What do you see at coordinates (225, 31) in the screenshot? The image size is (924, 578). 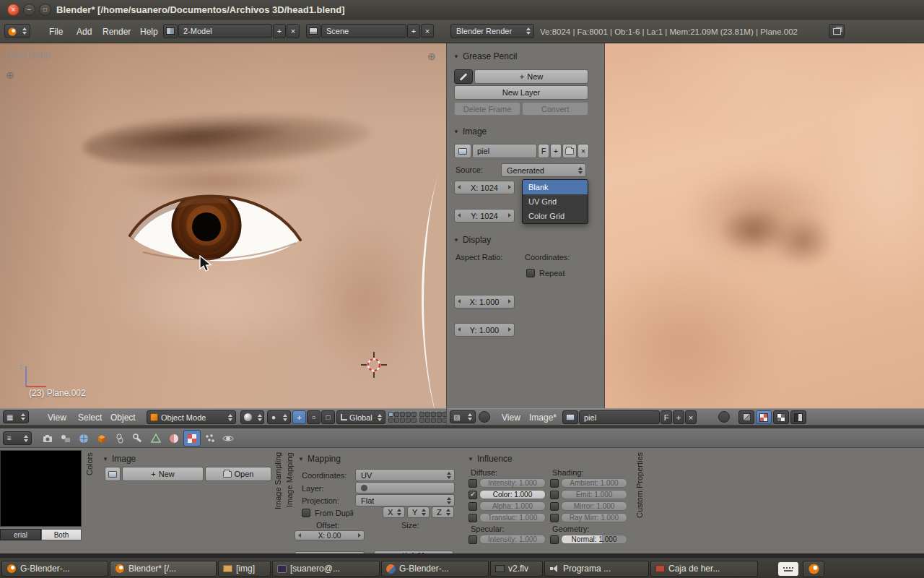 I see `screen-layout-field: 2-Model` at bounding box center [225, 31].